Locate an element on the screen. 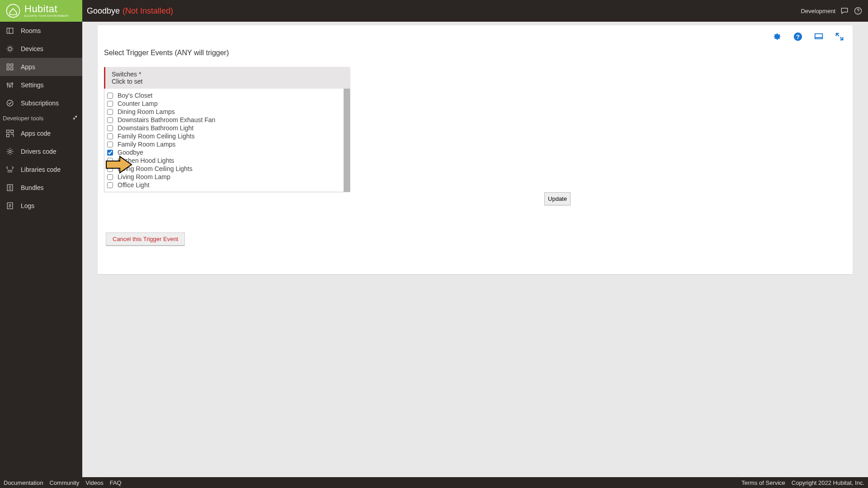  sidebar-item-devices: Devices is located at coordinates (41, 49).